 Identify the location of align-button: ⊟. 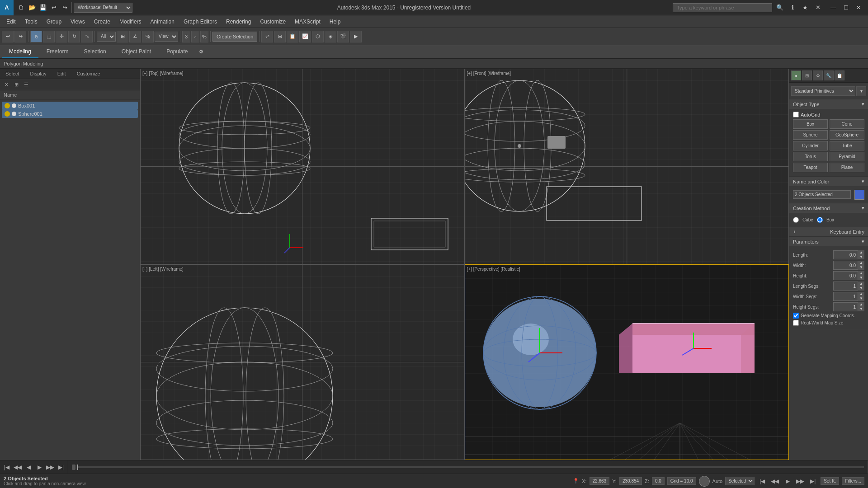
(280, 37).